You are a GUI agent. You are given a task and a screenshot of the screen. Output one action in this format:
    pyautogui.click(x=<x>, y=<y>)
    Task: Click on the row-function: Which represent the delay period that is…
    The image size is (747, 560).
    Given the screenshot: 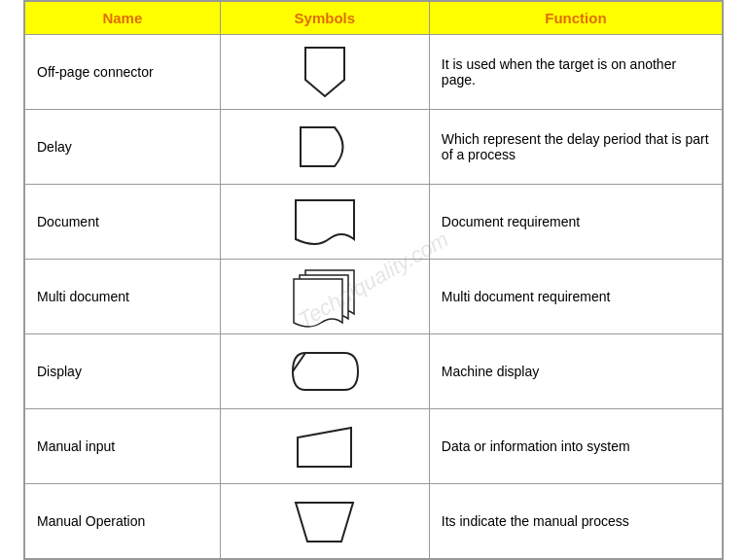 What is the action you would take?
    pyautogui.click(x=576, y=148)
    